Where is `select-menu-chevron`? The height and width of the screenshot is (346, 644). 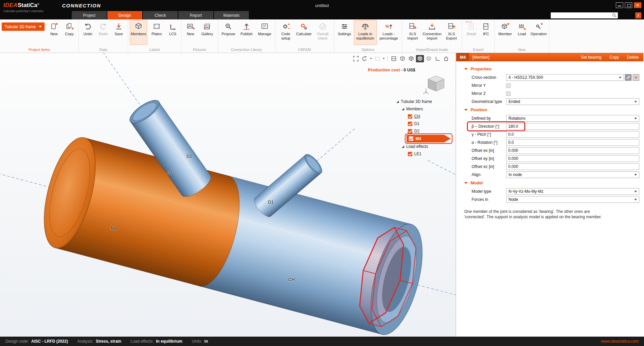
select-menu-chevron is located at coordinates (384, 59).